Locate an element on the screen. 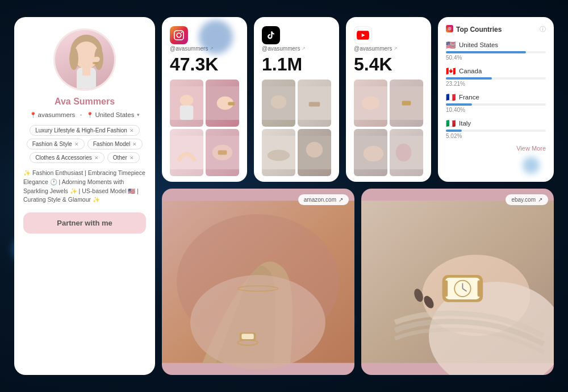 The height and width of the screenshot is (392, 568). pct-it: 5.02% is located at coordinates (496, 136).